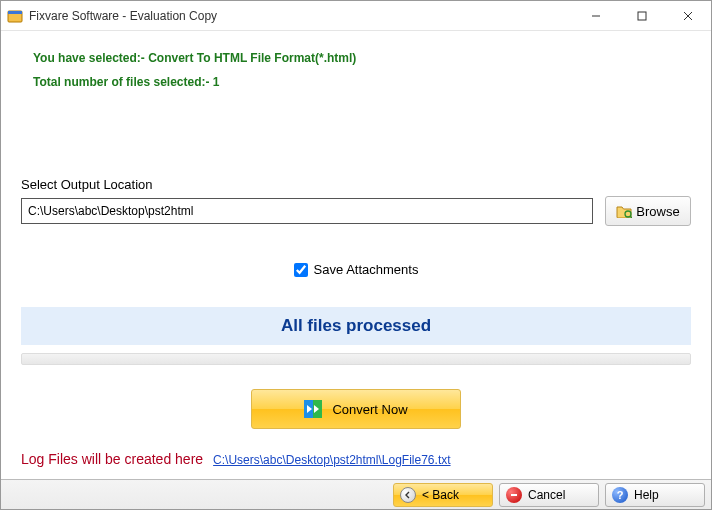  I want to click on app-icon, so click(15, 16).